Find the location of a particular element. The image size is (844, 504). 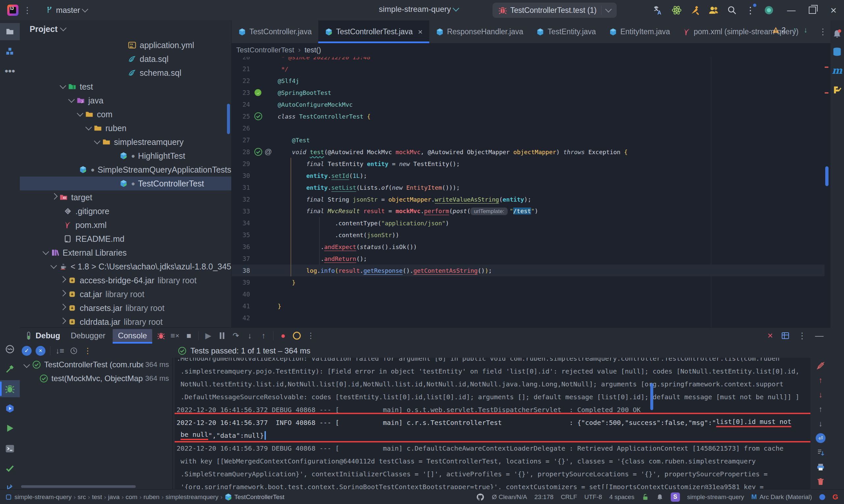

statusbar-path-item: java is located at coordinates (114, 497).